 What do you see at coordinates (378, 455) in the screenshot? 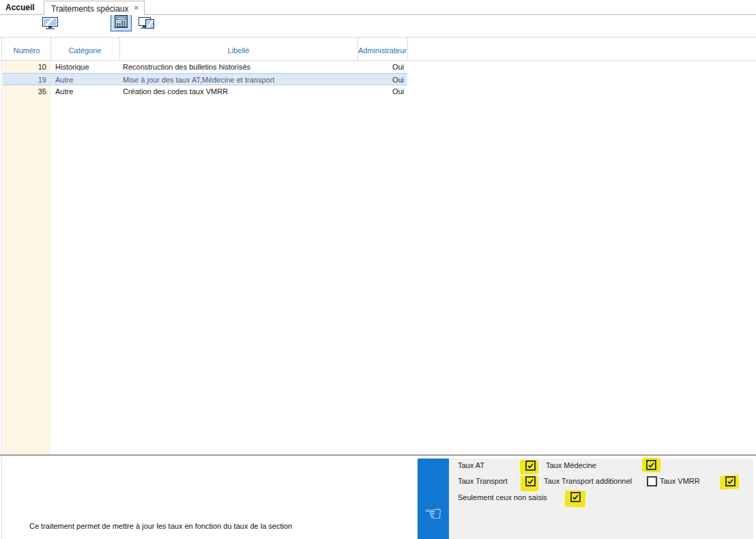
I see `panel-divider` at bounding box center [378, 455].